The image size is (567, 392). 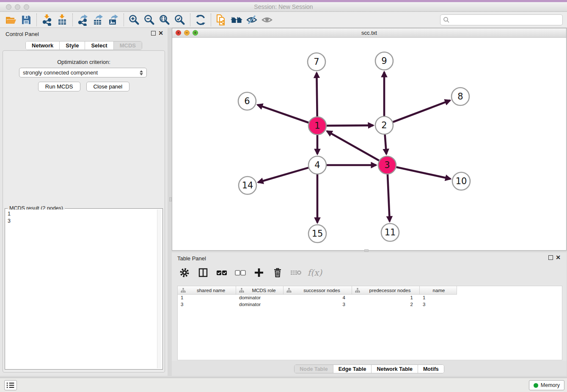 I want to click on cell-shared-name: 1, so click(x=207, y=298).